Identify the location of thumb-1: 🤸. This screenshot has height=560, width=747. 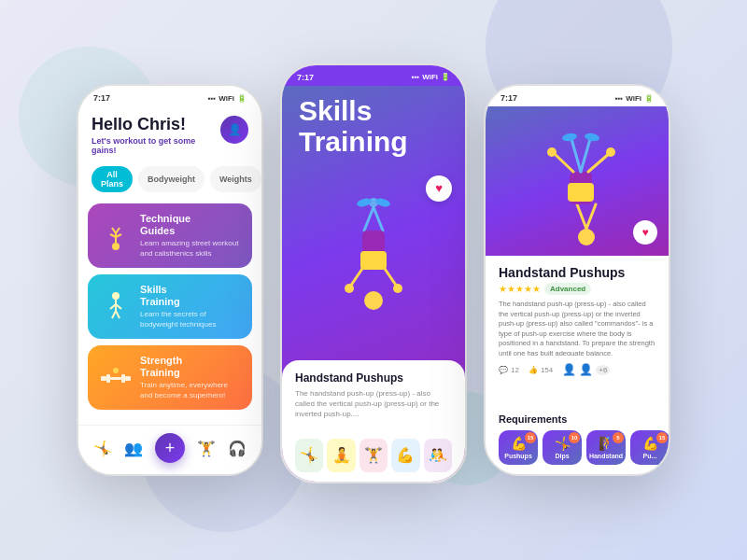
(309, 455).